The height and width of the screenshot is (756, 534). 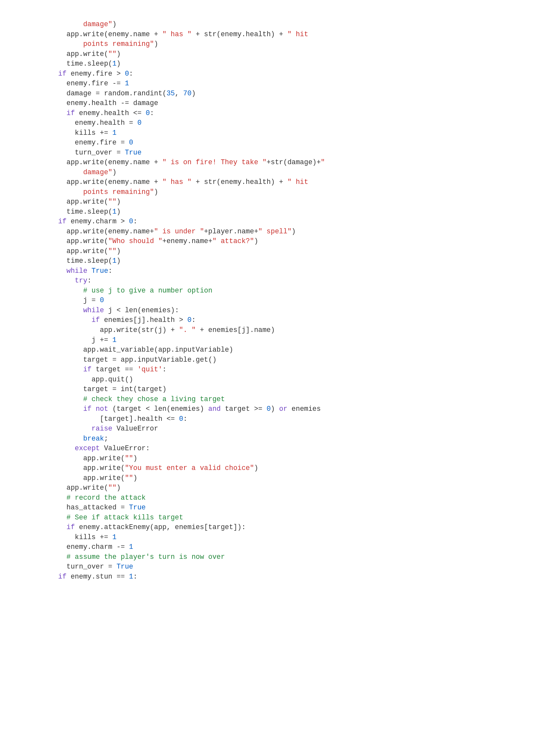 What do you see at coordinates (274, 389) in the screenshot?
I see `code-line: target = int(target)` at bounding box center [274, 389].